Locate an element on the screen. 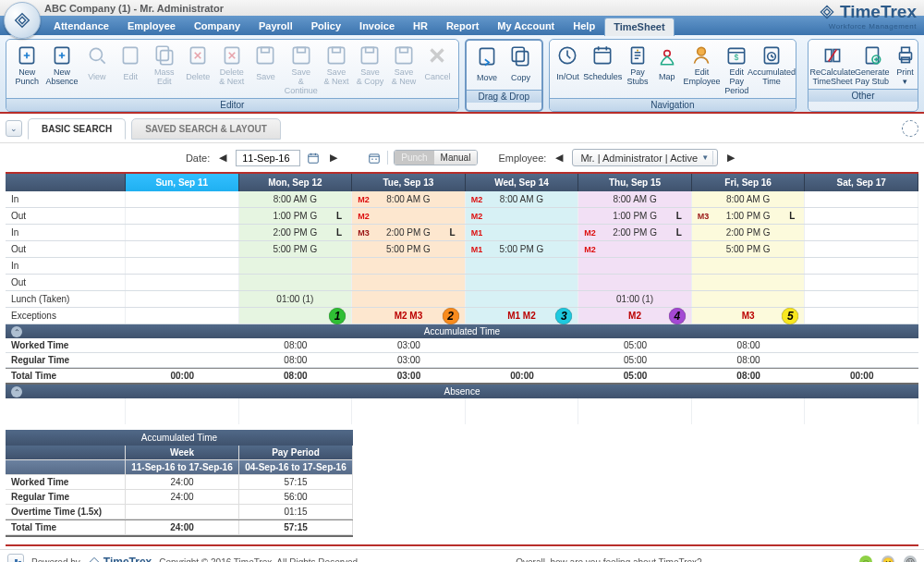 The image size is (924, 562). accum-sub-head: WeekPay Period is located at coordinates (179, 453).